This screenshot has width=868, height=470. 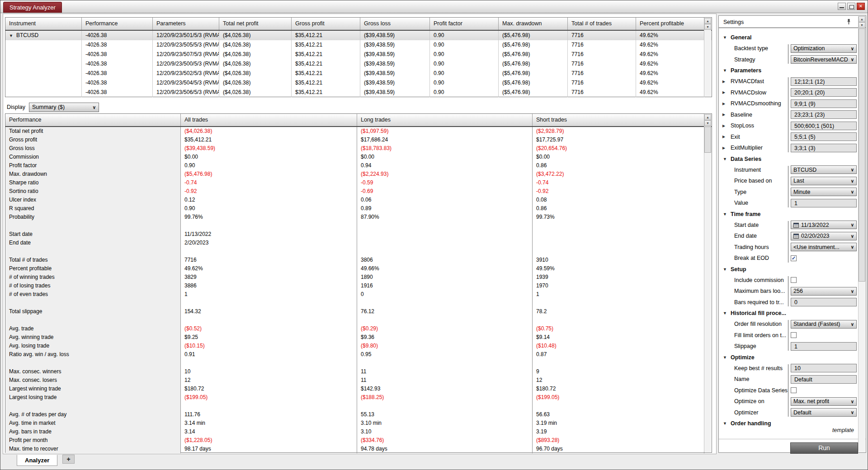 I want to click on results-row: -4026.3812/20/9/23/507/5/3 (RVMA($4,026.…, so click(x=359, y=54).